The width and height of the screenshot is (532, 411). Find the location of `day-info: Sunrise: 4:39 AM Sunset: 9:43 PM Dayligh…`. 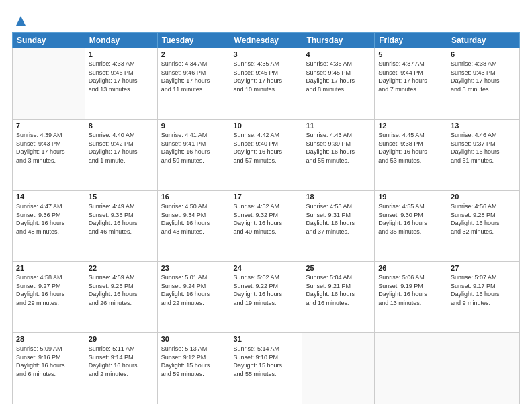

day-info: Sunrise: 4:39 AM Sunset: 9:43 PM Dayligh… is located at coordinates (48, 148).